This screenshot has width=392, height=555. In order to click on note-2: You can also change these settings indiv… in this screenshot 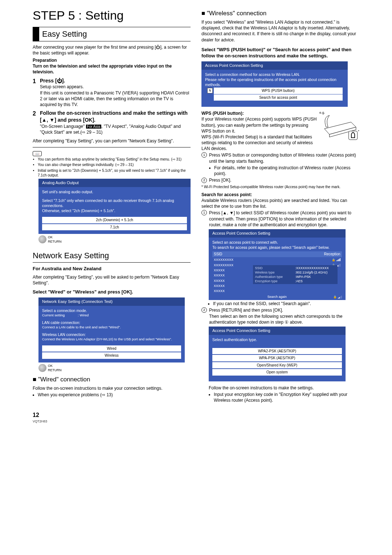, I will do `click(114, 165)`.